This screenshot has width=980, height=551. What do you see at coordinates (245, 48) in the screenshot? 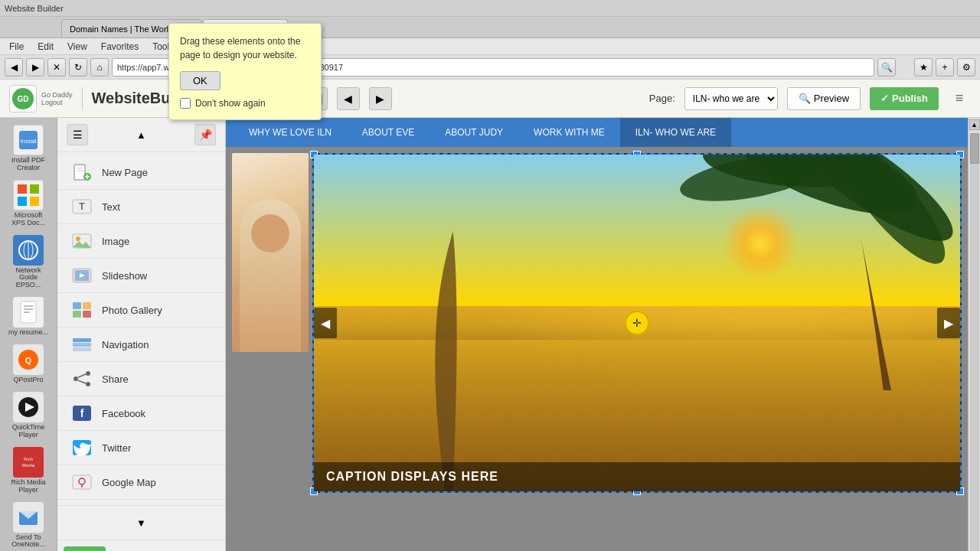
I see `tooltip-text: Drag these elements onto the page to des…` at bounding box center [245, 48].